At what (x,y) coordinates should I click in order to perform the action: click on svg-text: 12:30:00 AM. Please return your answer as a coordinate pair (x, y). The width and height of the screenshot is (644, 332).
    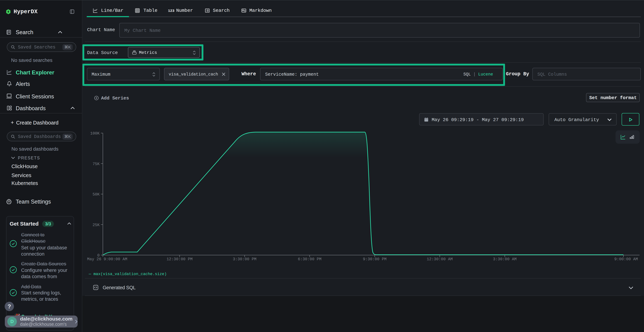
    Looking at the image, I should click on (440, 259).